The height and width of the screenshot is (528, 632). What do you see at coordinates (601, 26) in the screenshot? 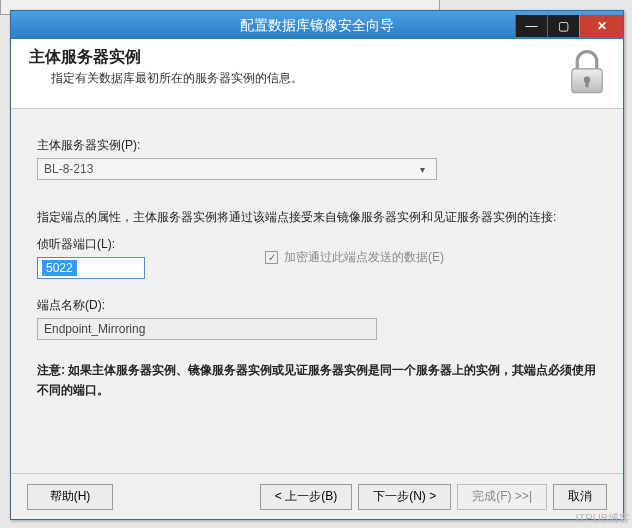
I see `close-button: ✕` at bounding box center [601, 26].